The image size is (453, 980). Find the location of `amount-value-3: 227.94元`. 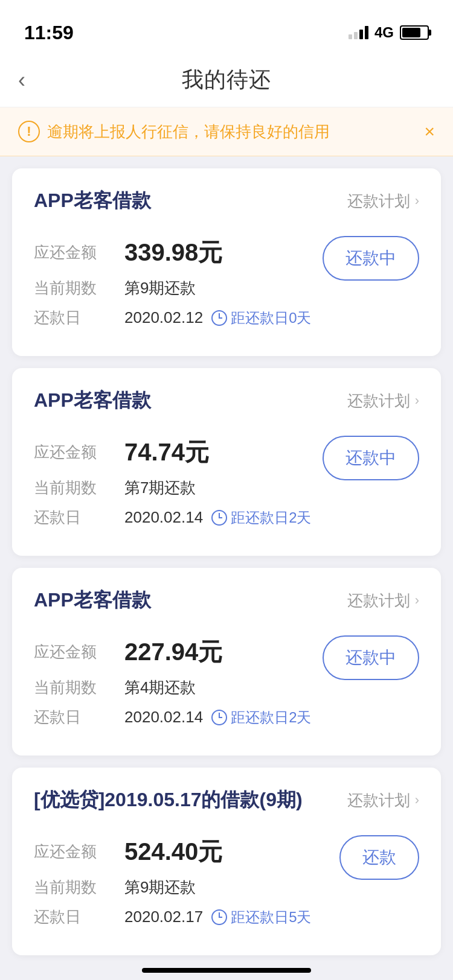

amount-value-3: 227.94元 is located at coordinates (173, 652).